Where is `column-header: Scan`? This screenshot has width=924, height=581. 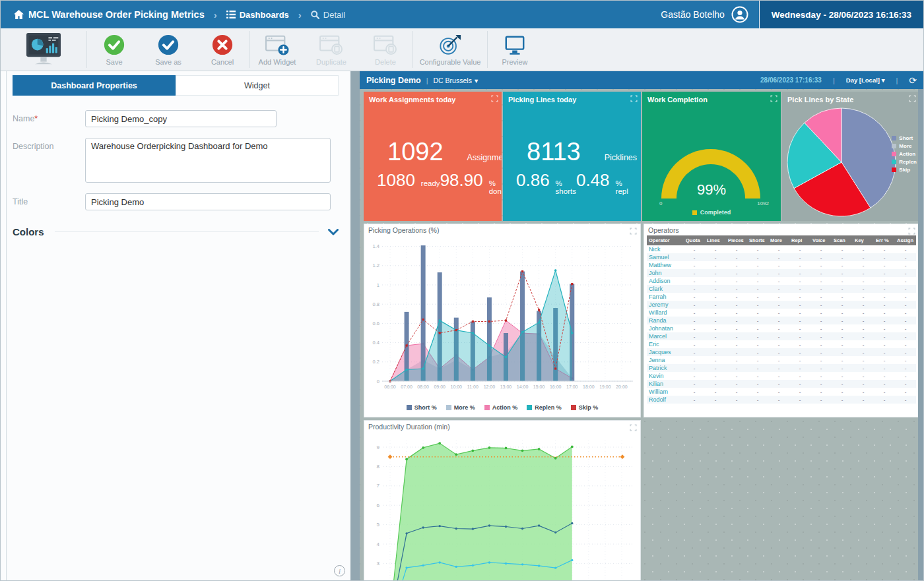
column-header: Scan is located at coordinates (842, 240).